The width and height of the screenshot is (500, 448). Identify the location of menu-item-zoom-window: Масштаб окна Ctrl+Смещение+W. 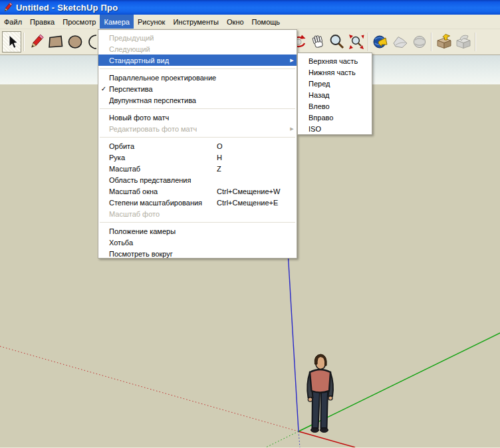
(197, 191).